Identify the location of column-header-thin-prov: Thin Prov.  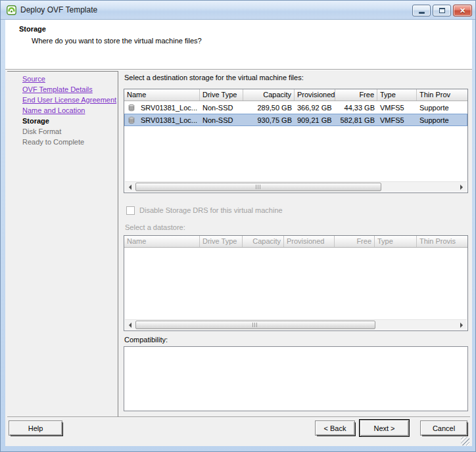
(442, 95).